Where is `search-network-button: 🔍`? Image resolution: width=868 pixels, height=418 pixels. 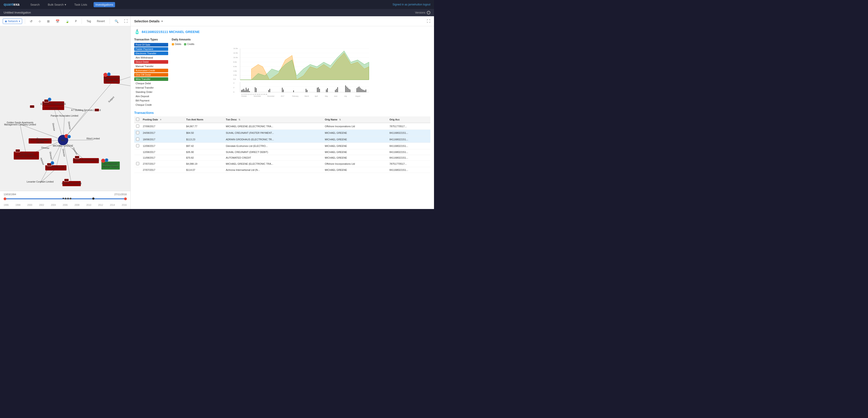 search-network-button: 🔍 is located at coordinates (117, 21).